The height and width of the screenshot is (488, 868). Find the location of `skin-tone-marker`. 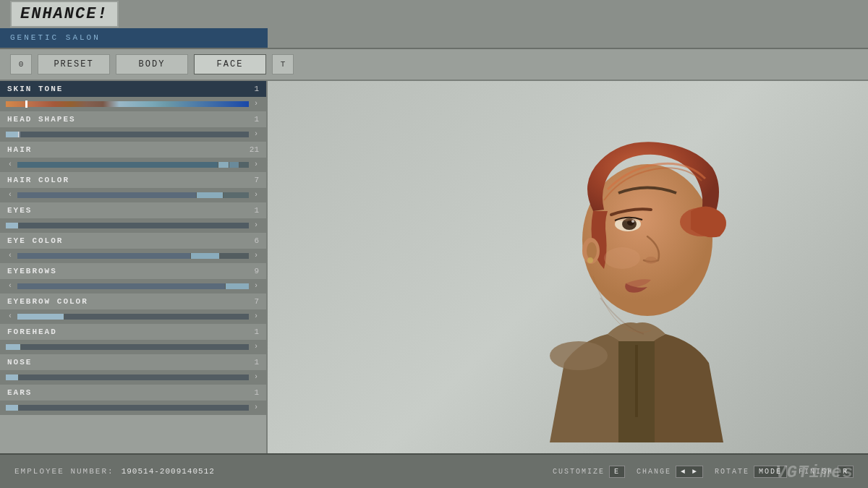

skin-tone-marker is located at coordinates (26, 104).